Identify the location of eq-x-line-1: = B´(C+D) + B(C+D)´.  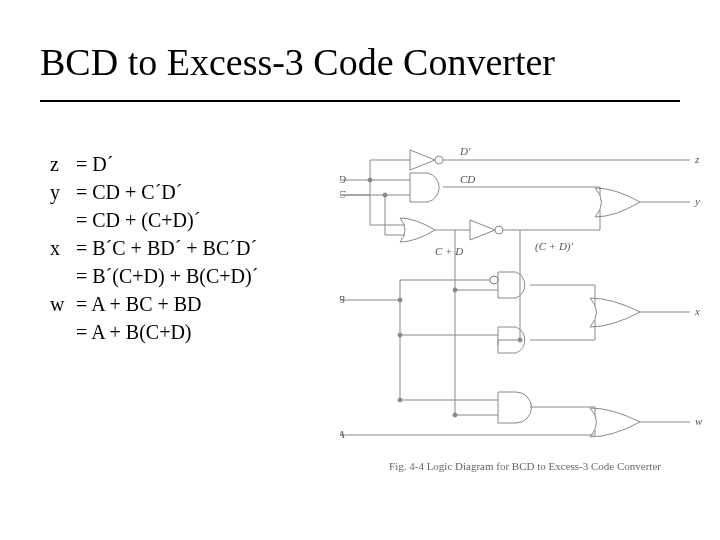
(208, 276).